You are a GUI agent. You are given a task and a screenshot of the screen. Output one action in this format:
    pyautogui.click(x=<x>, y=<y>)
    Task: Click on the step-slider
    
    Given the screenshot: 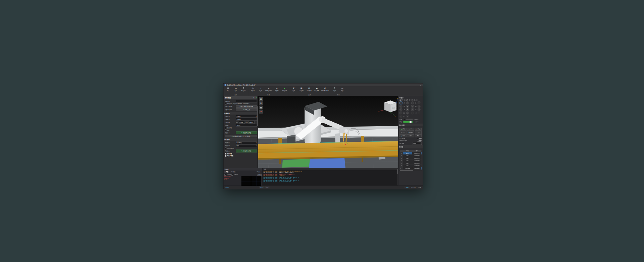 What is the action you would take?
    pyautogui.click(x=408, y=120)
    